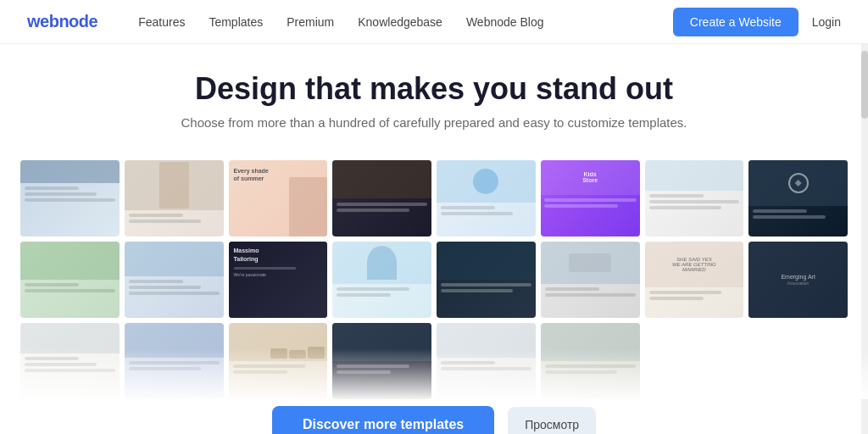 The width and height of the screenshot is (868, 434). Describe the element at coordinates (798, 280) in the screenshot. I see `template-card: Emerging ArtAssociation` at that location.